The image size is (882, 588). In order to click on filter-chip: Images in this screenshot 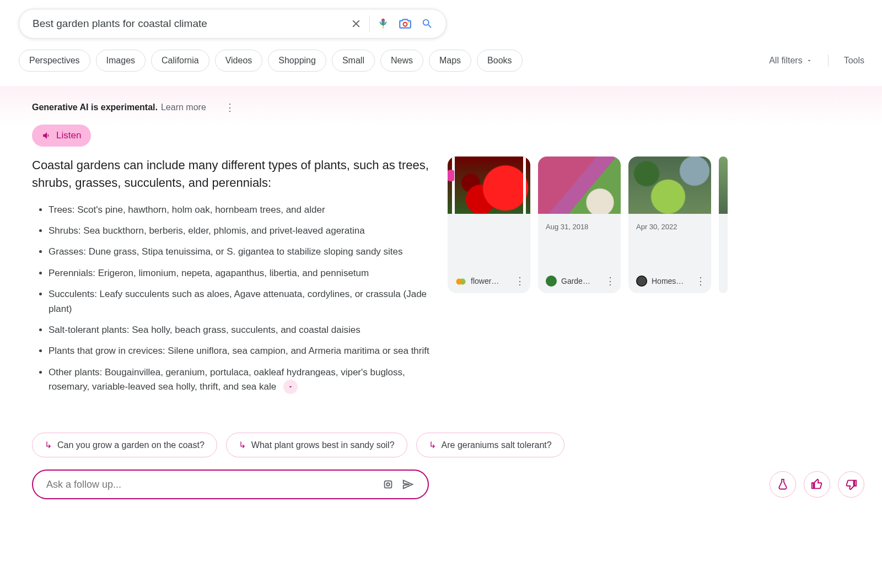, I will do `click(121, 61)`.